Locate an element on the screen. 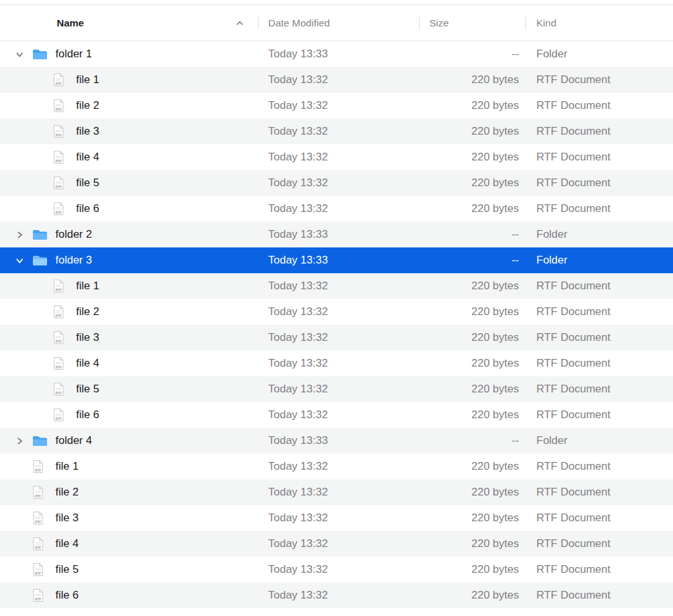  name-cell: RTF file 4 is located at coordinates (129, 544).